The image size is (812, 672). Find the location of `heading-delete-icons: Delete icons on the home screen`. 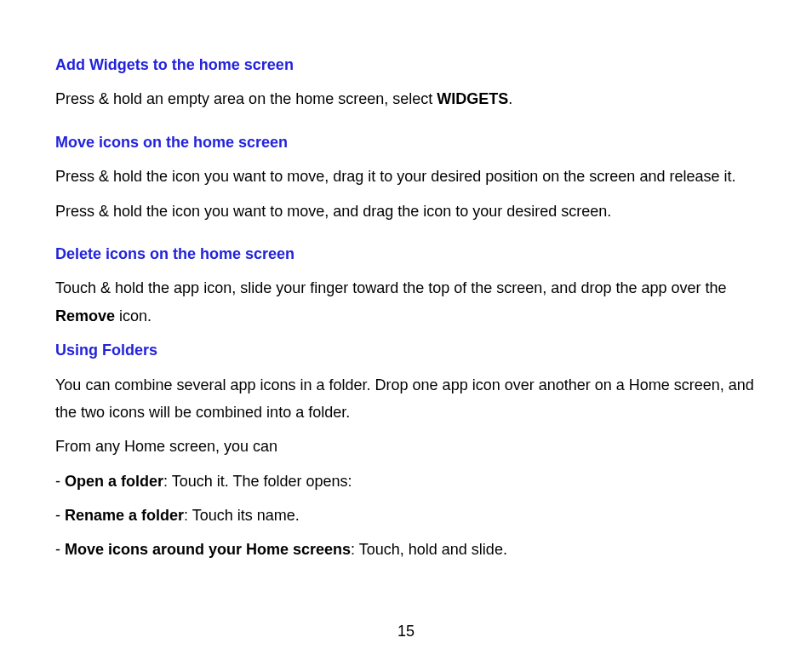

heading-delete-icons: Delete icons on the home screen is located at coordinates (406, 254).